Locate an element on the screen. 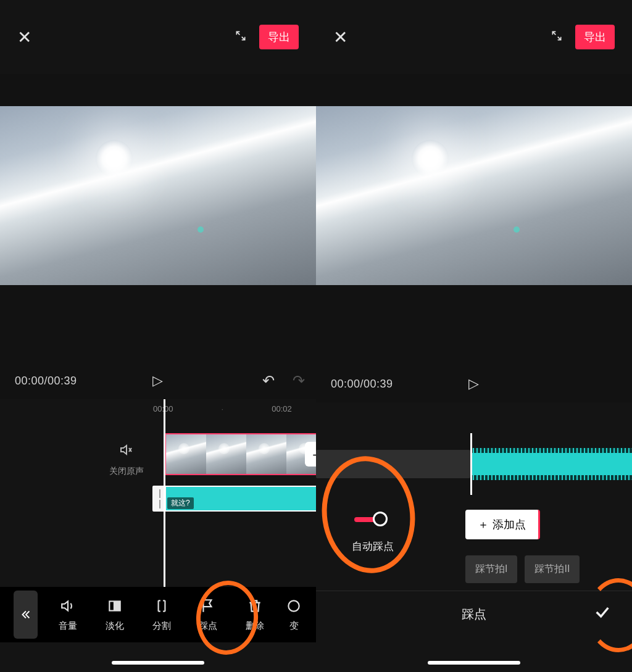  tool-split: 分割 is located at coordinates (162, 615).